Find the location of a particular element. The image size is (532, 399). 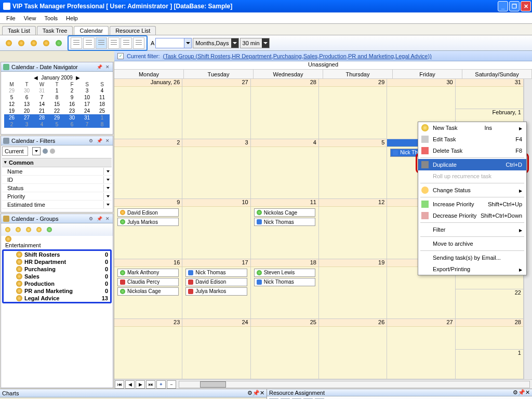

nav-minus-icon: − is located at coordinates (171, 384).